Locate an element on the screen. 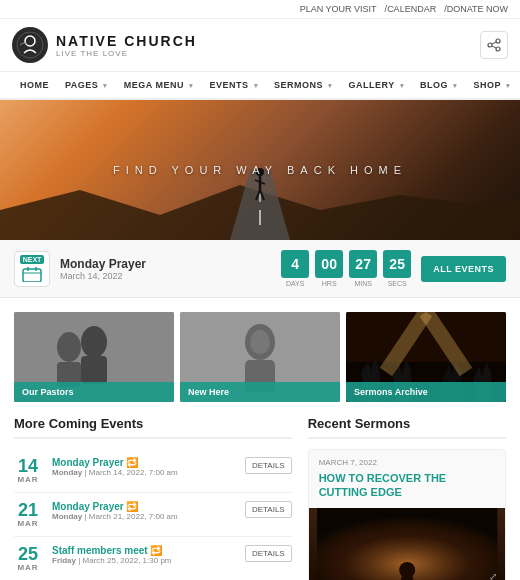 The width and height of the screenshot is (520, 580). event-title: Monday Prayer is located at coordinates (166, 264).